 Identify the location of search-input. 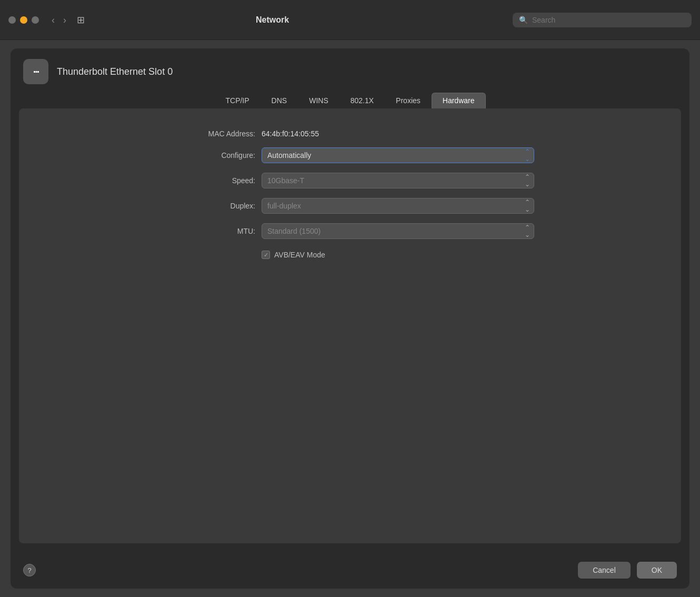
(608, 20).